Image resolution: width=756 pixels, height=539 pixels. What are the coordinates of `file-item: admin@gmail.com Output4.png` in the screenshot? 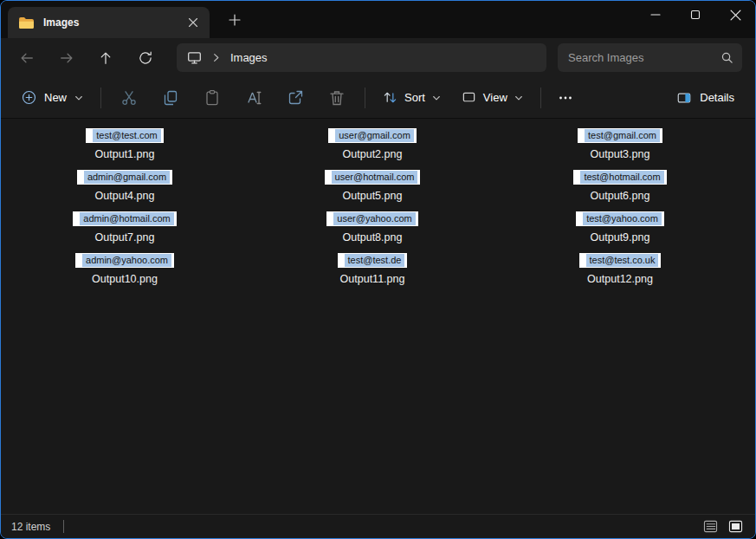 It's located at (125, 191).